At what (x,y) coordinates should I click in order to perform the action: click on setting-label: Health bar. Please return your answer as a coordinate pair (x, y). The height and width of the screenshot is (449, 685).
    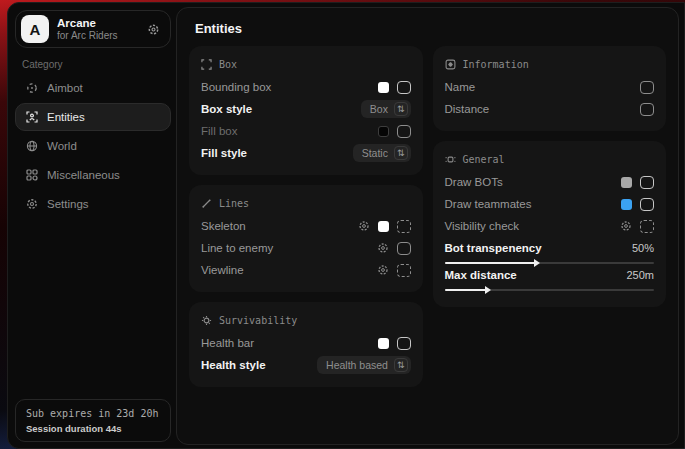
    Looking at the image, I should click on (290, 343).